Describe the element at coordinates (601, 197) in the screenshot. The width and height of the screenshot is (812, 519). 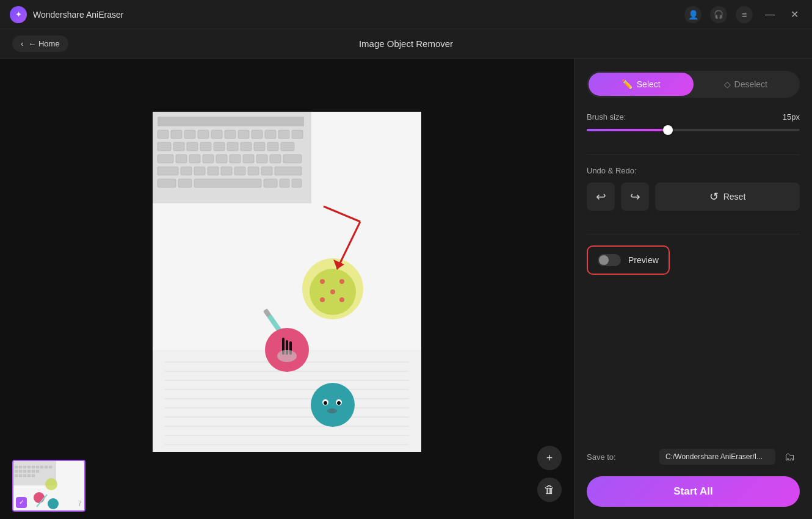
I see `undo-button: ↩` at that location.